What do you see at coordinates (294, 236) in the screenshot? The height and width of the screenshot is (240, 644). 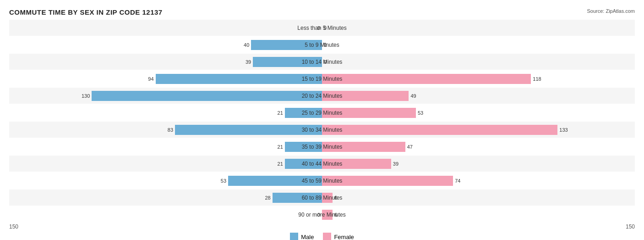 I see `male-swatch` at bounding box center [294, 236].